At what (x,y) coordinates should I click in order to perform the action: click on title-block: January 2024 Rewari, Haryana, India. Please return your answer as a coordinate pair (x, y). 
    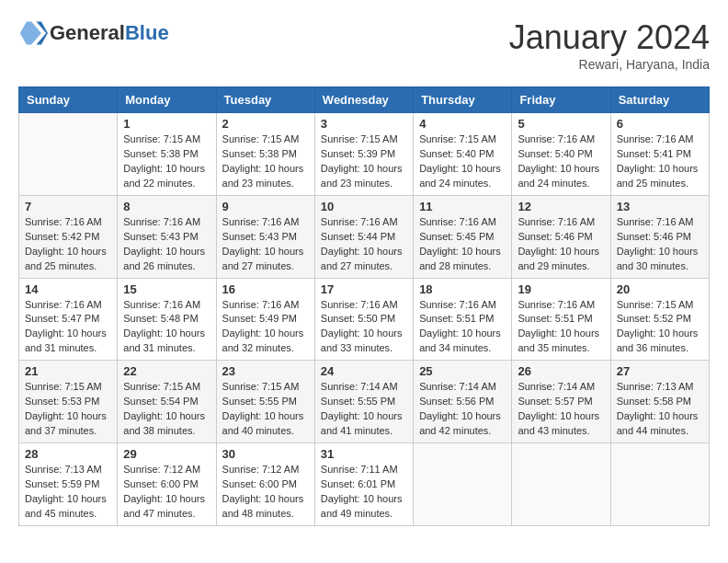
    Looking at the image, I should click on (609, 45).